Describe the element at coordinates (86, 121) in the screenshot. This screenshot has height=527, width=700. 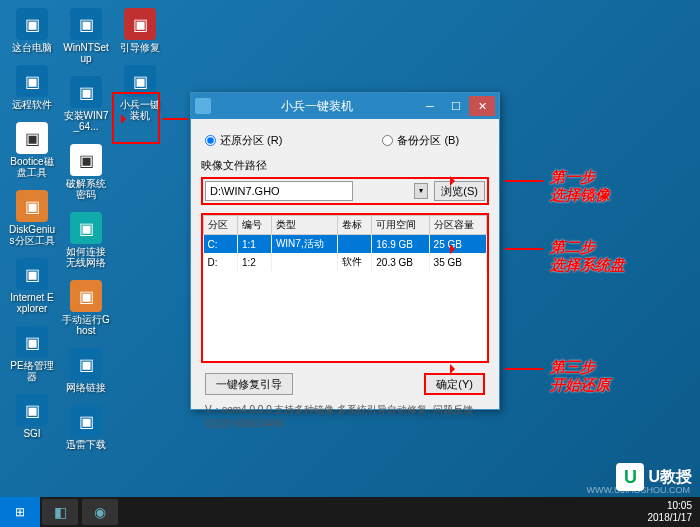
I see `desktop-icon-label: 安装WIN7_64...` at that location.